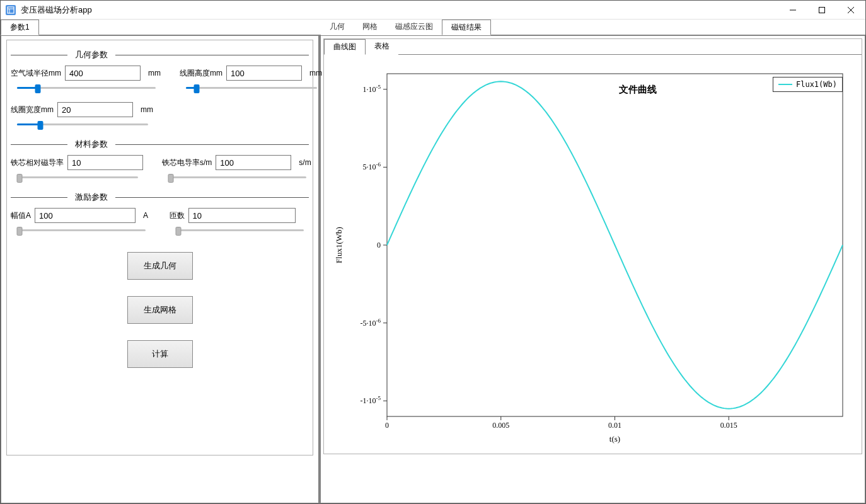 The width and height of the screenshot is (866, 504). I want to click on svg-text: 文件曲线, so click(638, 89).